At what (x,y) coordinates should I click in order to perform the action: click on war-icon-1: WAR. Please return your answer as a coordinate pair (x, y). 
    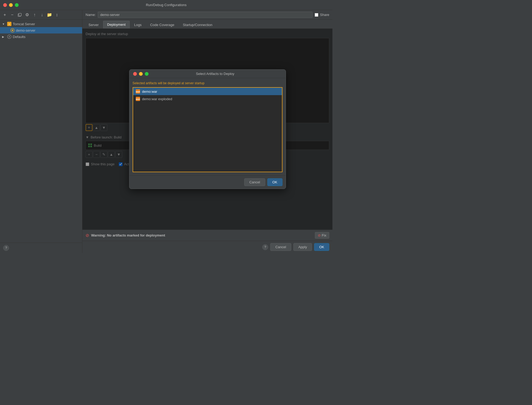
    Looking at the image, I should click on (138, 99).